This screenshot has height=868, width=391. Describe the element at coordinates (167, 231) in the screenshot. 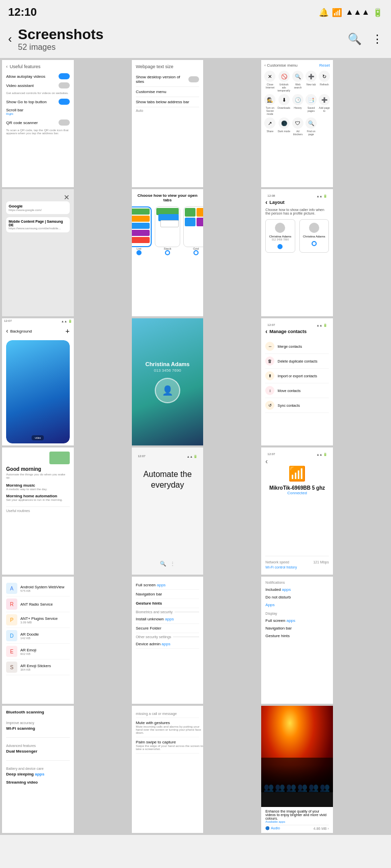

I see `stack-option: Stack` at that location.